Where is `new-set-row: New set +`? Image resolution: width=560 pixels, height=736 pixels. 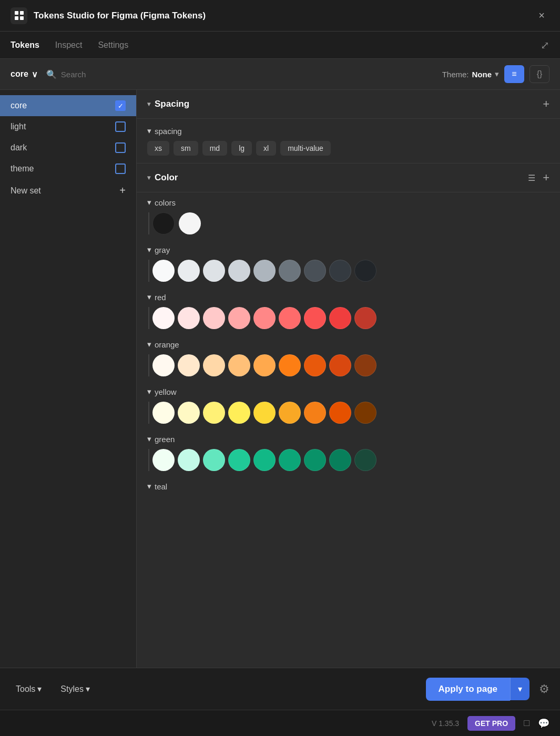
new-set-row: New set + is located at coordinates (68, 190).